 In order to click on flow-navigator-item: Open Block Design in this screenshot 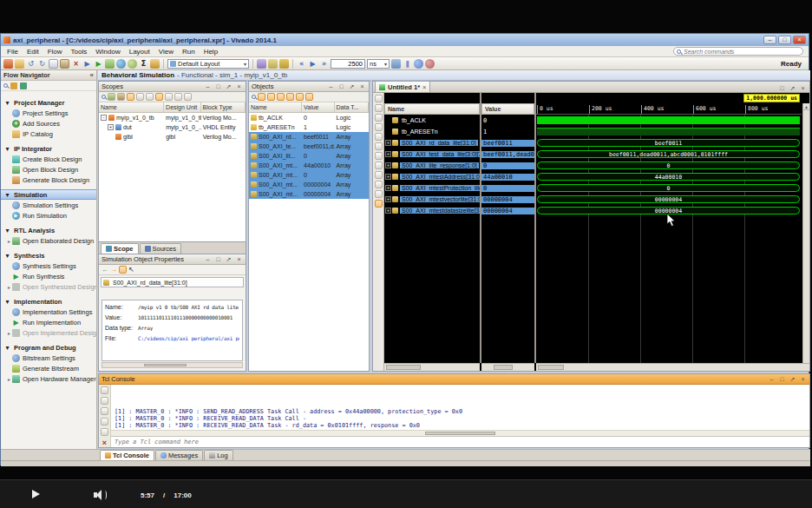, I will do `click(49, 169)`.